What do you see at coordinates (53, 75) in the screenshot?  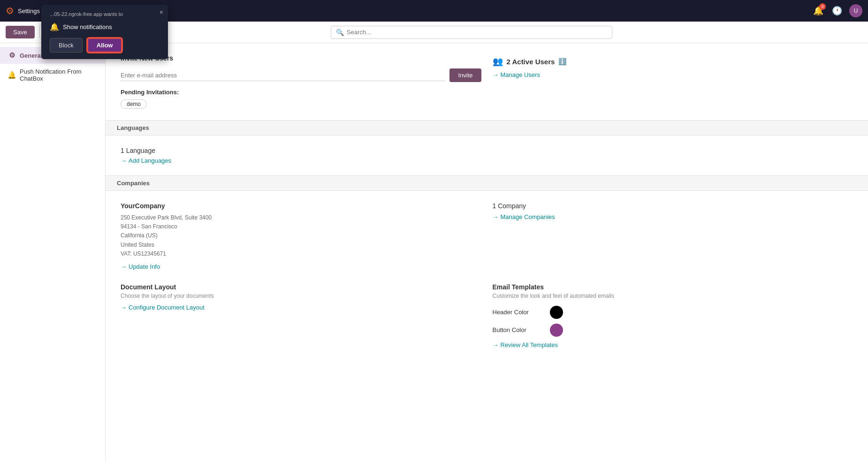 I see `sidebar-item-push-notification: 🔔 Push Notification From ChatBox` at bounding box center [53, 75].